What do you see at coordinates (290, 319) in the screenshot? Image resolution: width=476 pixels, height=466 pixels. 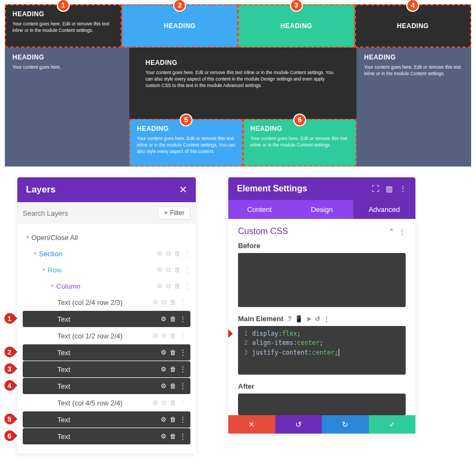 I see `help-icon: ?` at bounding box center [290, 319].